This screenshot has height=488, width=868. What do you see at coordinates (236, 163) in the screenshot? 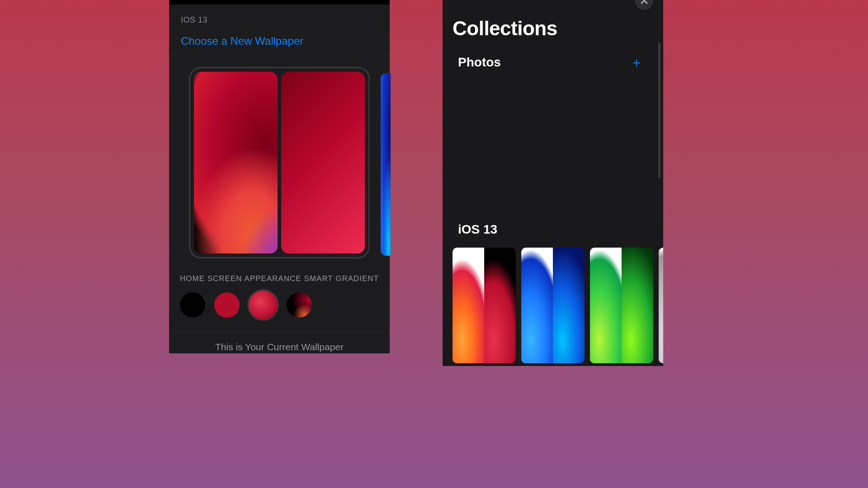
I see `lockscreen-preview` at bounding box center [236, 163].